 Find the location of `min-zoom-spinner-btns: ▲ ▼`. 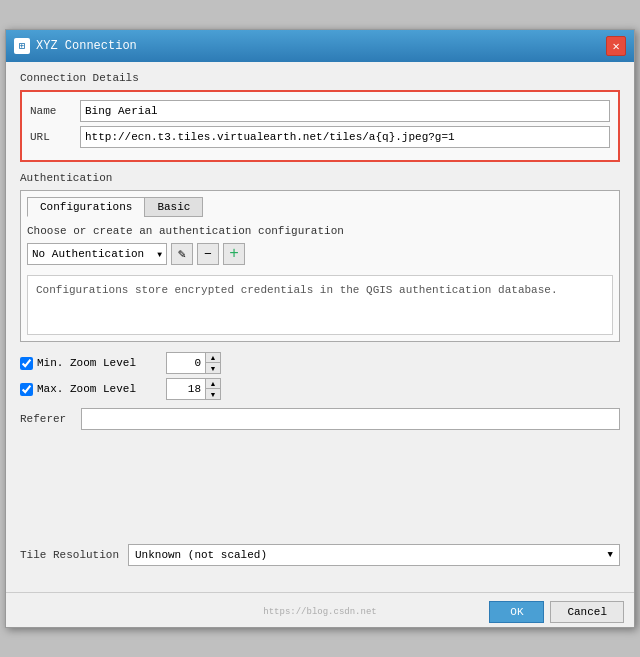

min-zoom-spinner-btns: ▲ ▼ is located at coordinates (214, 363).